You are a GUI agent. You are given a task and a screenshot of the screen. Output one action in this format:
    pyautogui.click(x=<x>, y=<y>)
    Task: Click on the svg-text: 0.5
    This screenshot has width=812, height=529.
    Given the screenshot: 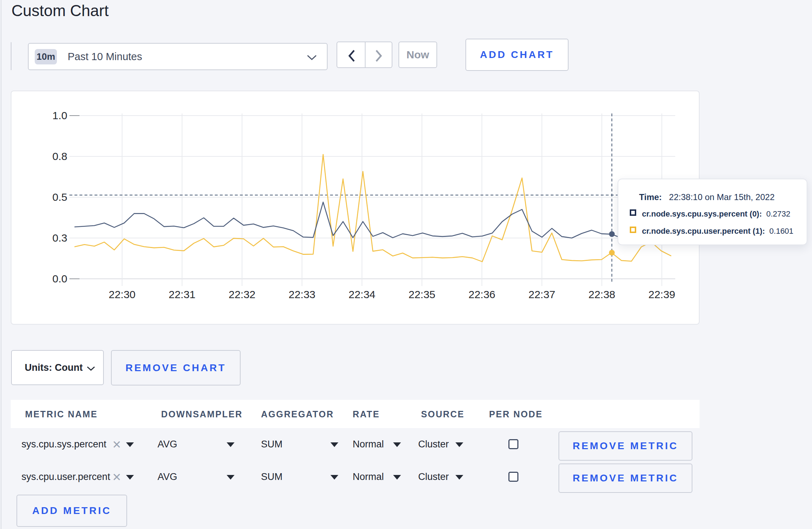 What is the action you would take?
    pyautogui.click(x=60, y=197)
    